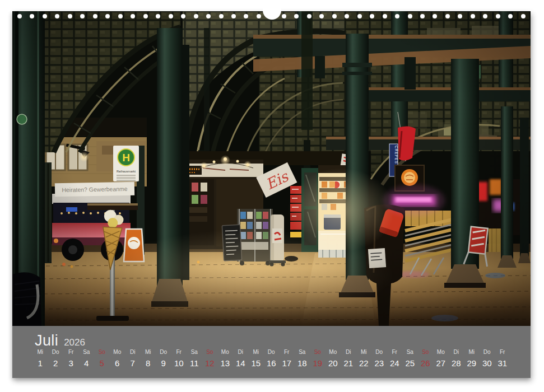 This screenshot has width=544, height=392. Describe the element at coordinates (40, 358) in the screenshot. I see `calendar-day: Mi1` at that location.